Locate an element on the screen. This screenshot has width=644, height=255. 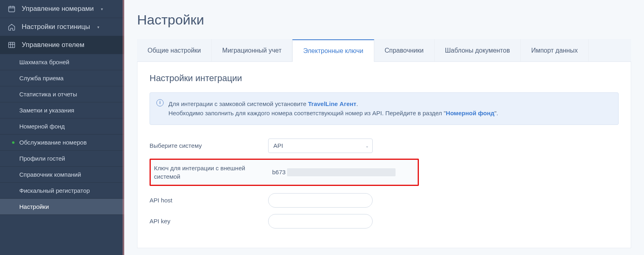
sidebar-item-settings: Настройки is located at coordinates (62, 207).